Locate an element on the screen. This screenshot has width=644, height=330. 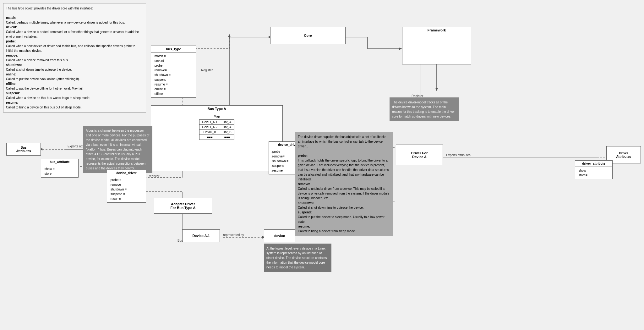
match-term: match: is located at coordinates (11, 18).